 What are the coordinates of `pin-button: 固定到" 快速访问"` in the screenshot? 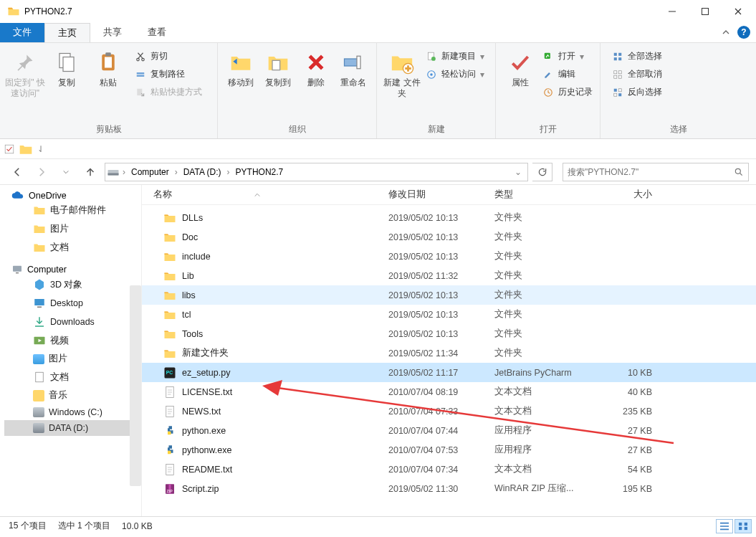 It's located at (25, 72).